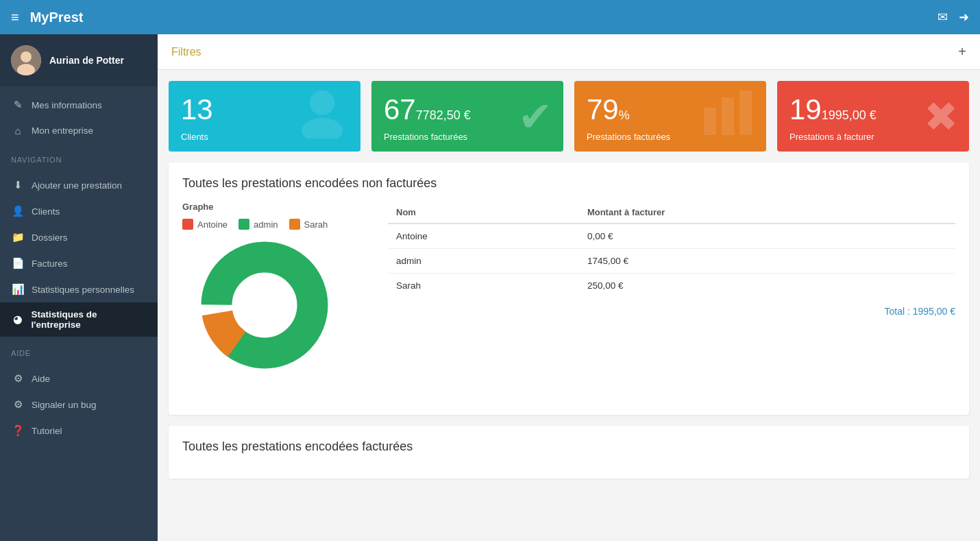 Image resolution: width=980 pixels, height=541 pixels. What do you see at coordinates (26, 60) in the screenshot?
I see `avatar` at bounding box center [26, 60].